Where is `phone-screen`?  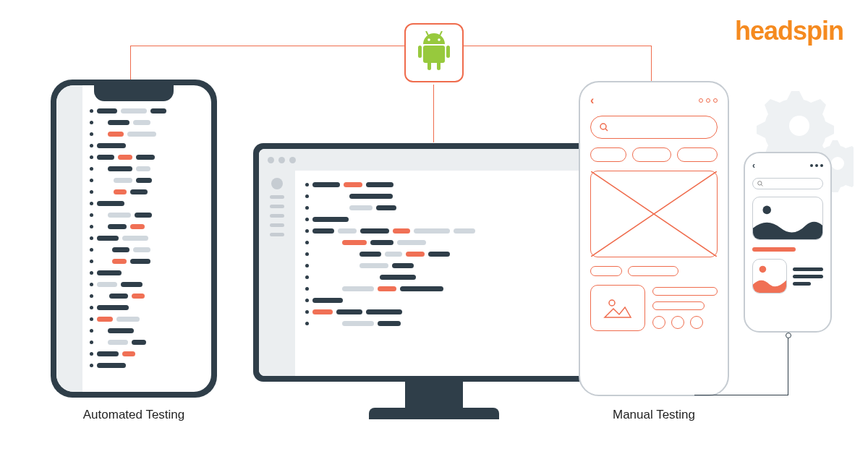 phone-screen is located at coordinates (134, 239).